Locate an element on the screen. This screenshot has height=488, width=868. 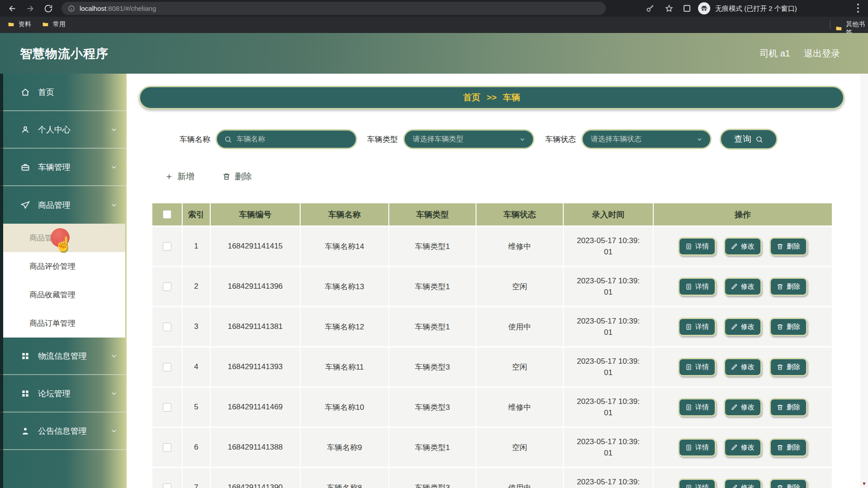
current-user: 司机 a1 is located at coordinates (775, 53).